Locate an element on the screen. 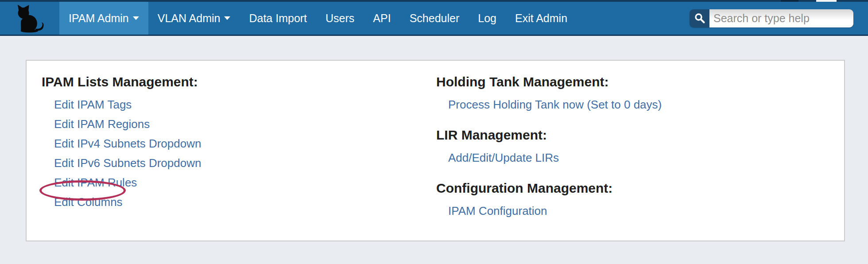 This screenshot has height=264, width=868. top-edge-artifact-light is located at coordinates (826, 1).